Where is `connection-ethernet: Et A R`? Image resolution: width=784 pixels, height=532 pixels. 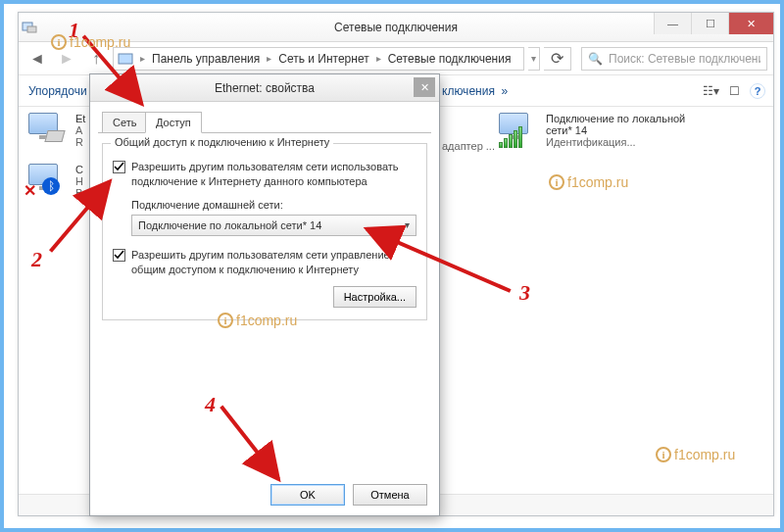
connection-ethernet: Et A R is located at coordinates (57, 130).